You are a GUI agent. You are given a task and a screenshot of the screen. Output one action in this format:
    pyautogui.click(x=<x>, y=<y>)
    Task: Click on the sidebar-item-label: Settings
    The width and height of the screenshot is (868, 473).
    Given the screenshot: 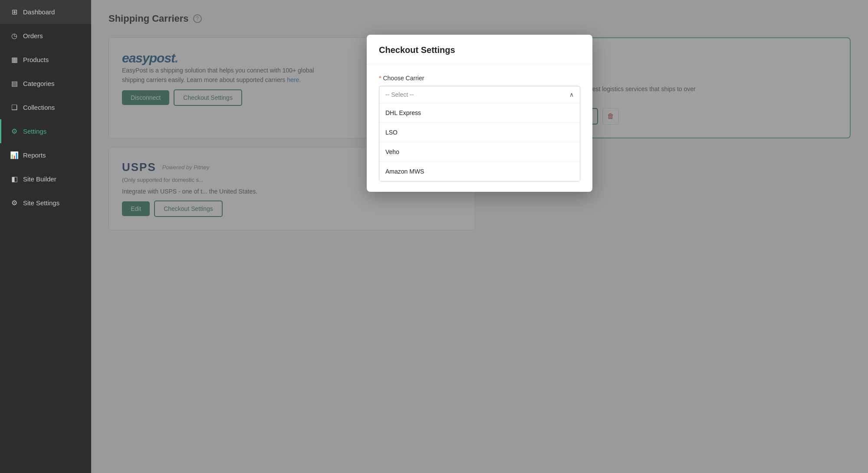 What is the action you would take?
    pyautogui.click(x=35, y=131)
    